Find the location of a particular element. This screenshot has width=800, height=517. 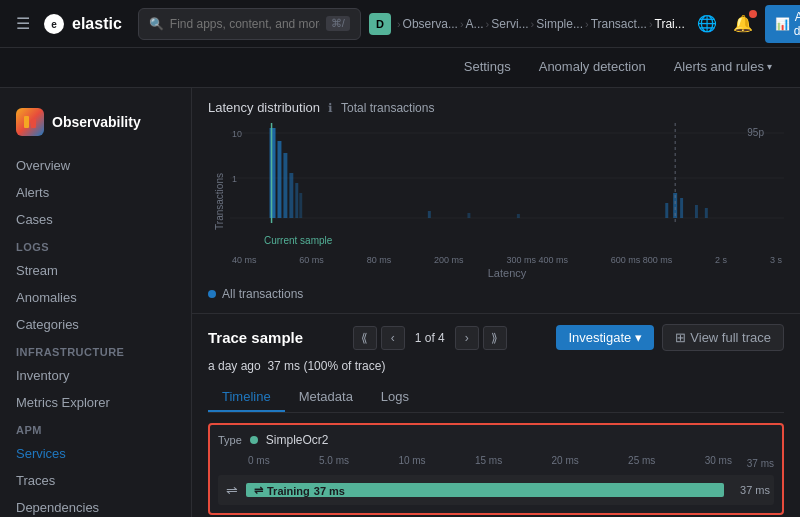

elastic-logo: e elastic is located at coordinates (82, 24).